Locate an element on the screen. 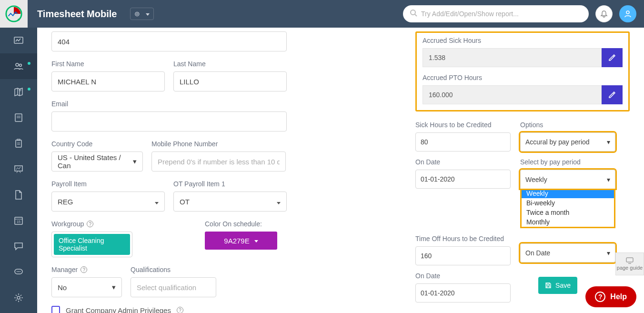 The width and height of the screenshot is (644, 313). user-icon is located at coordinates (628, 14).